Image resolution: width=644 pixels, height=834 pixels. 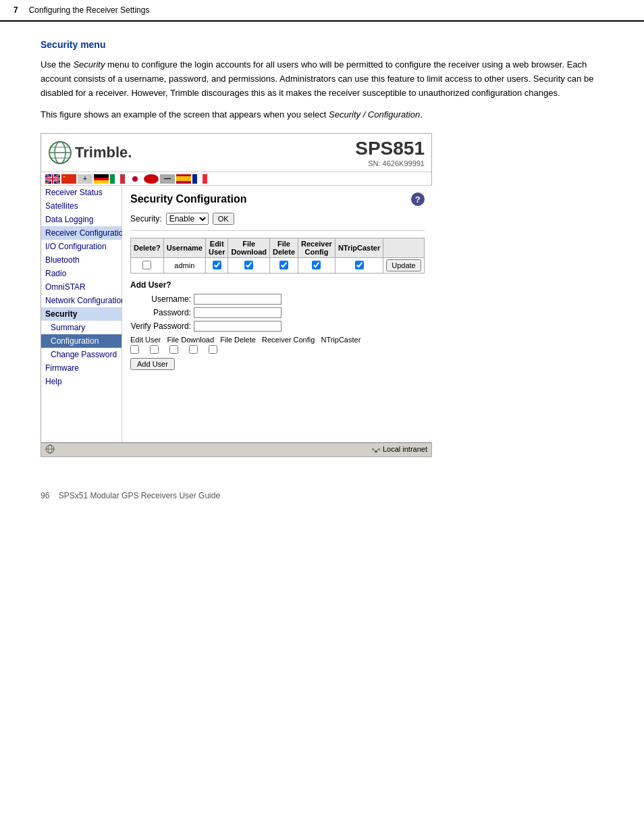 I want to click on username-input, so click(x=238, y=299).